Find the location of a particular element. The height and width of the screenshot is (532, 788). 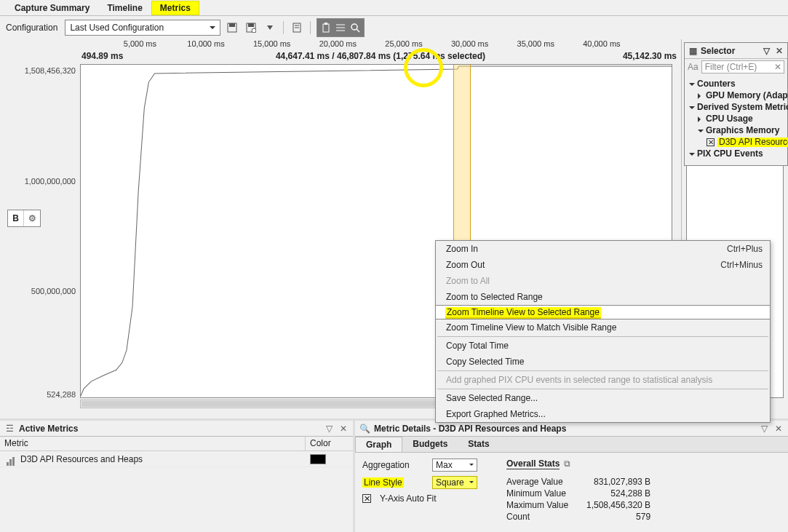

search-icon: 🔍 is located at coordinates (365, 429).